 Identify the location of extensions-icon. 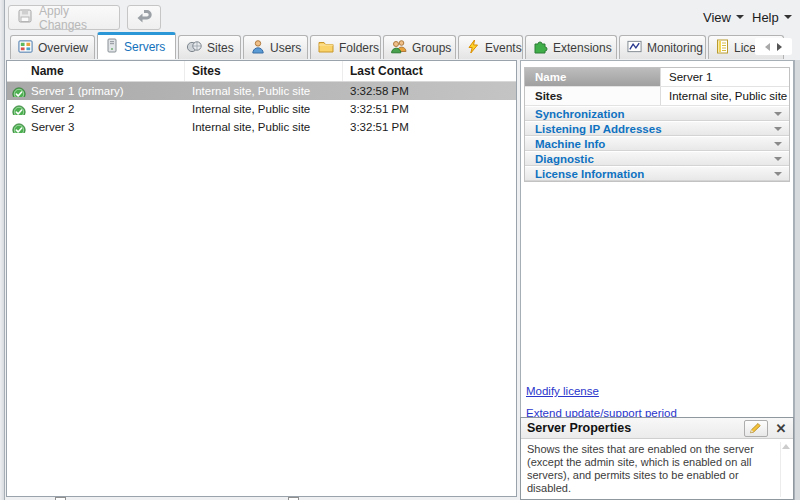
(540, 48).